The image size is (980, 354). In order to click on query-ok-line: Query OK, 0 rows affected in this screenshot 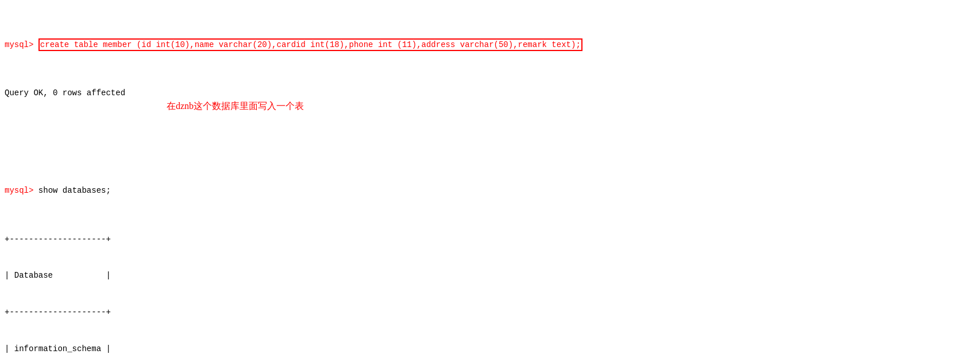, I will do `click(490, 94)`.